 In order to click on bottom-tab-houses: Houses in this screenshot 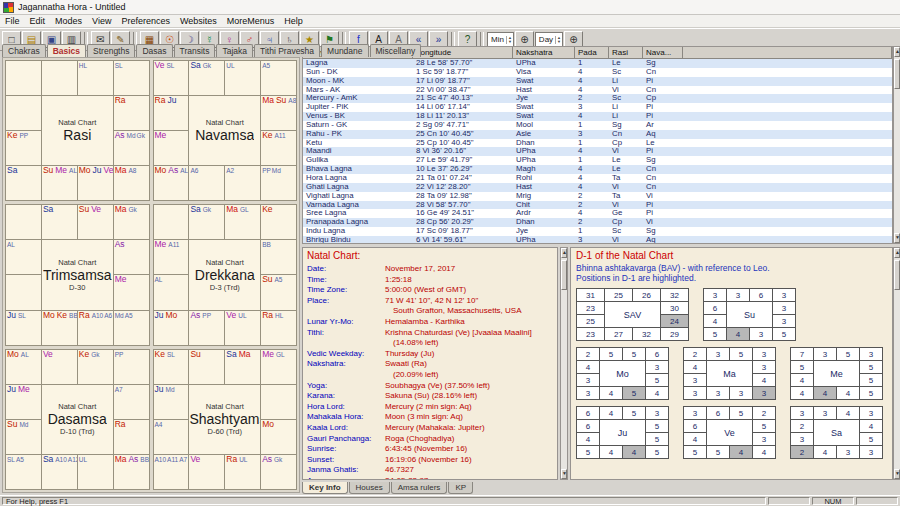, I will do `click(370, 488)`.